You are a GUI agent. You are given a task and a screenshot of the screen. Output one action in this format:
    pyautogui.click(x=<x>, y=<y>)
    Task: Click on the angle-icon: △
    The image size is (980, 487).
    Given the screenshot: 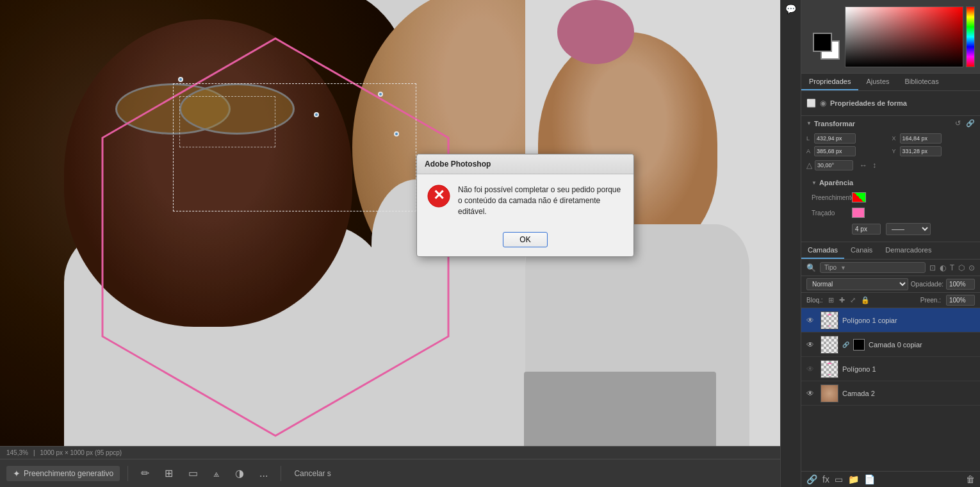 What is the action you would take?
    pyautogui.click(x=810, y=165)
    